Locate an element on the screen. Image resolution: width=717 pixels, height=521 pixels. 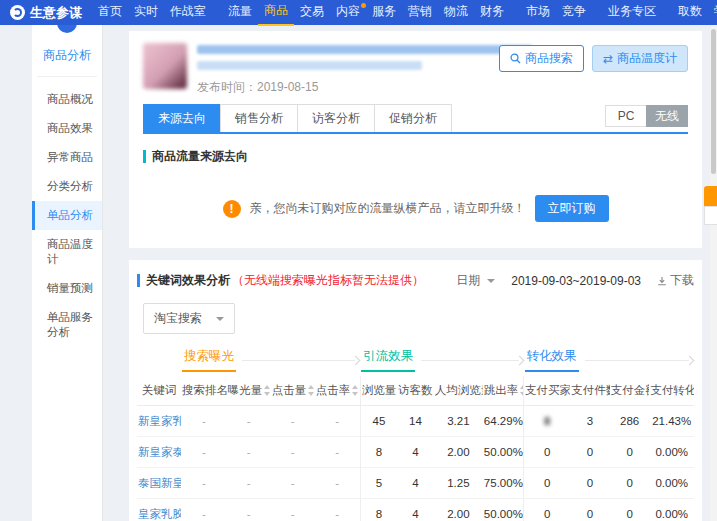
column-header: 支付金额 is located at coordinates (630, 391).